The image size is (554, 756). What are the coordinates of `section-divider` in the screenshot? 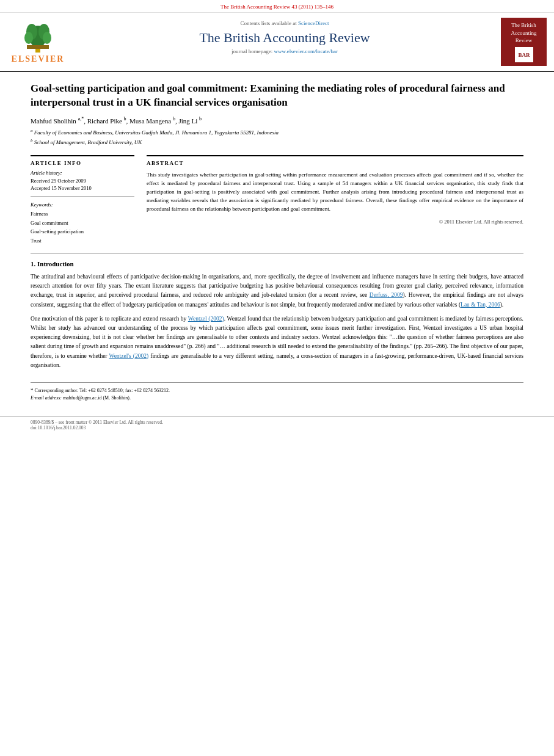 It's located at (277, 254).